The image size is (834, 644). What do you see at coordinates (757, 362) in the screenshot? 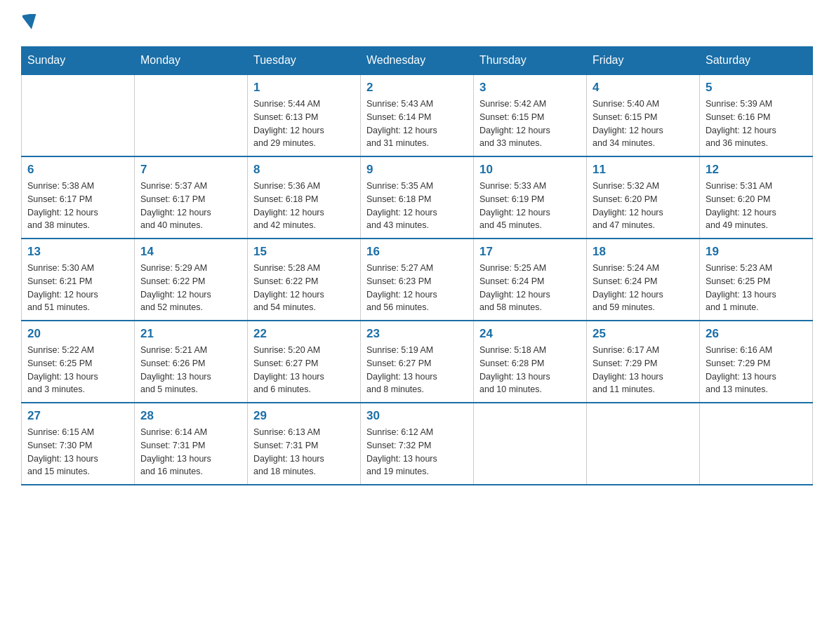
I see `calendar-cell: 26Sunrise: 6:16 AMSunset: 7:29 PMDayligh…` at bounding box center [757, 362].